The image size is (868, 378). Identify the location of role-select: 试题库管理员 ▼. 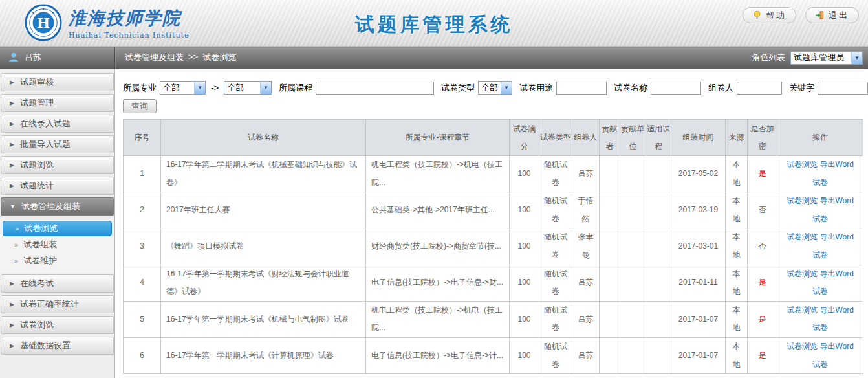
(827, 58).